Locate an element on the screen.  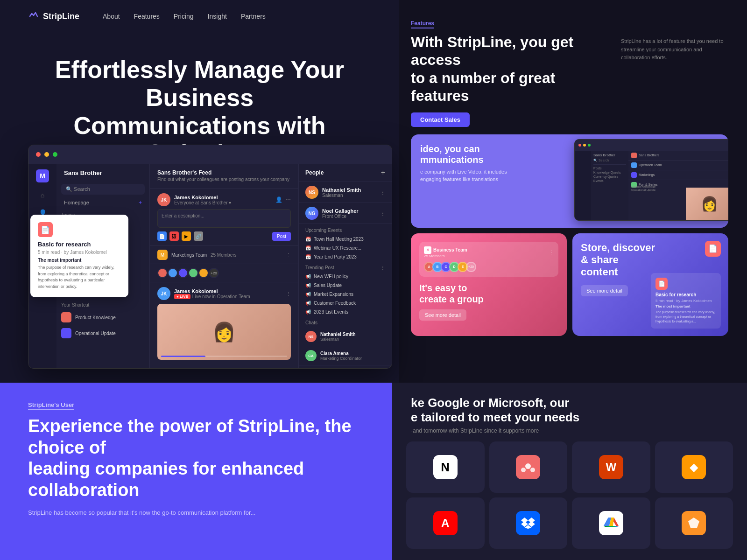
group-team-preview: ✕ Business Team 25 Members ⋮ A B C D E is located at coordinates (489, 259).